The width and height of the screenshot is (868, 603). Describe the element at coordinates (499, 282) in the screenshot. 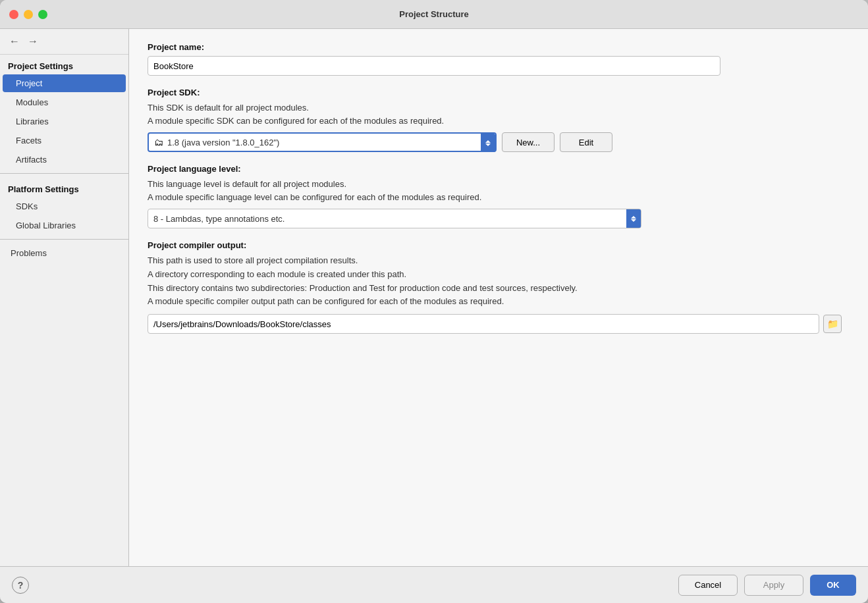

I see `compiler-description: This path is used to store all project c…` at that location.